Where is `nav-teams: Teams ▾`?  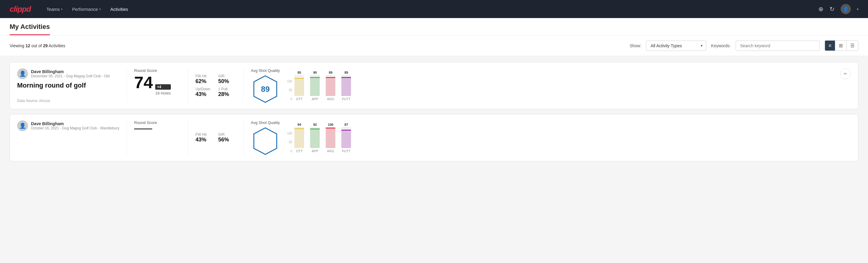 nav-teams: Teams ▾ is located at coordinates (55, 9).